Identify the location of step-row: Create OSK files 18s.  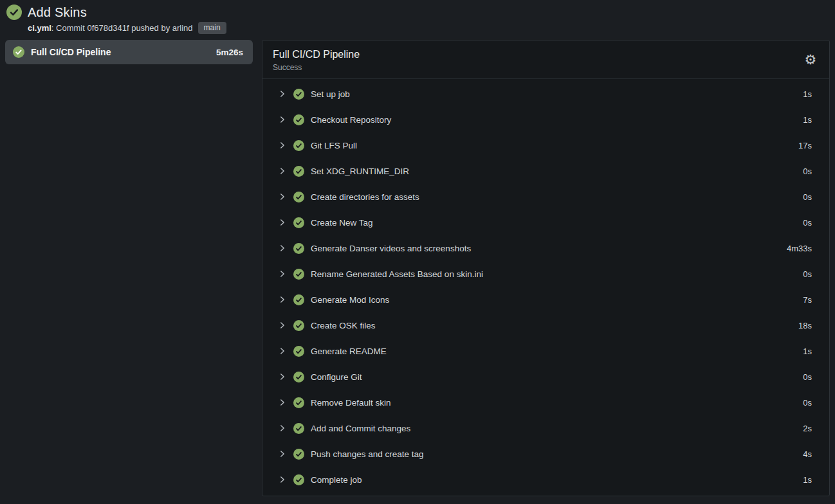
(546, 325).